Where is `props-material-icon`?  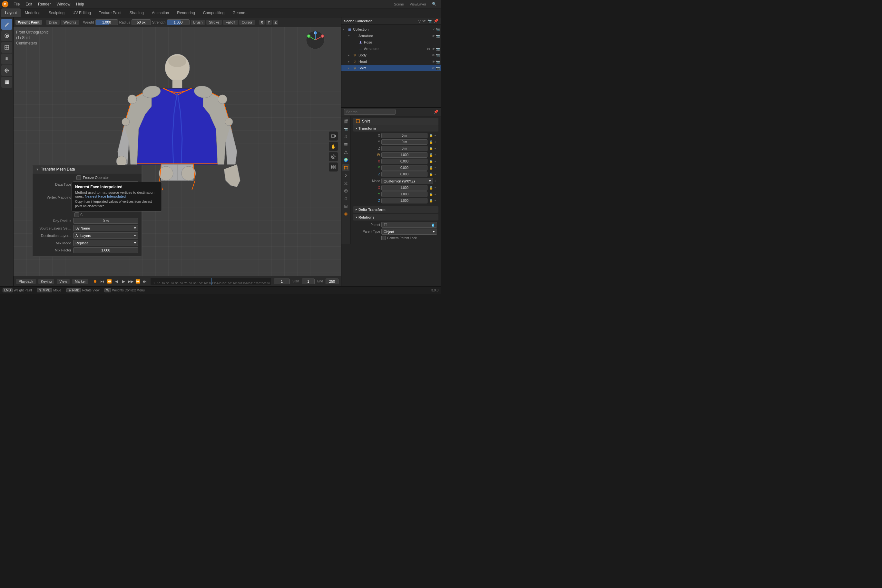
props-material-icon is located at coordinates (346, 214).